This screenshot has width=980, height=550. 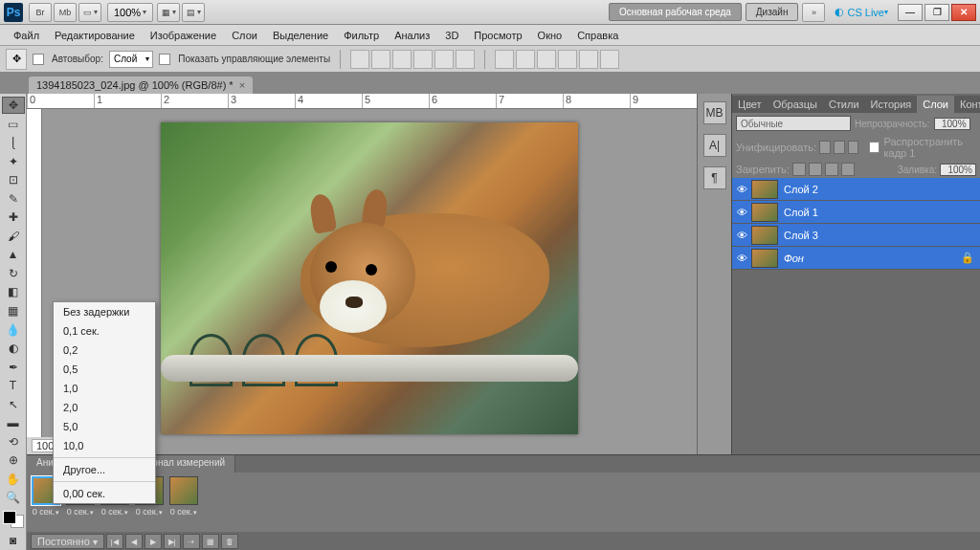 What do you see at coordinates (104, 369) in the screenshot?
I see `delay-option-0-5: 0,5` at bounding box center [104, 369].